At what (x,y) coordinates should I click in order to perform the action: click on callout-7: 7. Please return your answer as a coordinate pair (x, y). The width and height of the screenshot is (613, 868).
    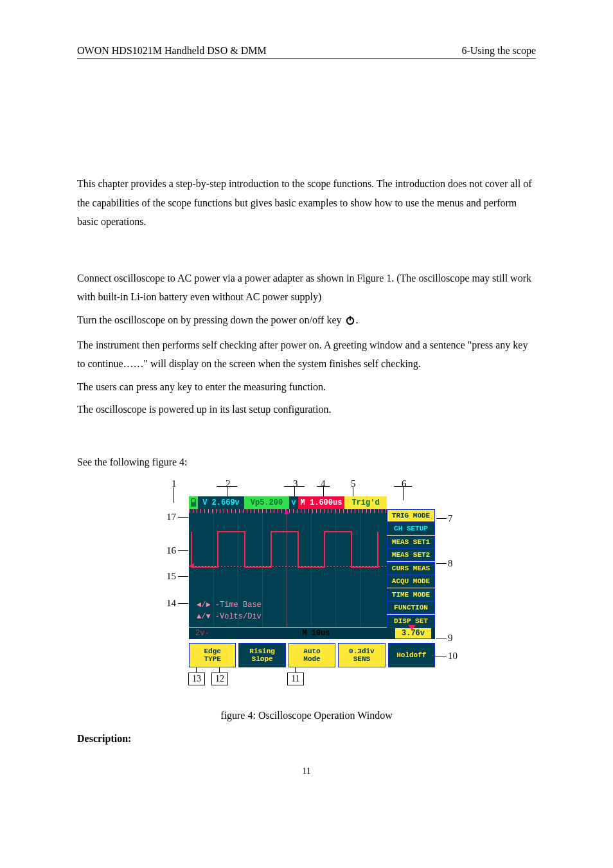
    Looking at the image, I should click on (450, 518).